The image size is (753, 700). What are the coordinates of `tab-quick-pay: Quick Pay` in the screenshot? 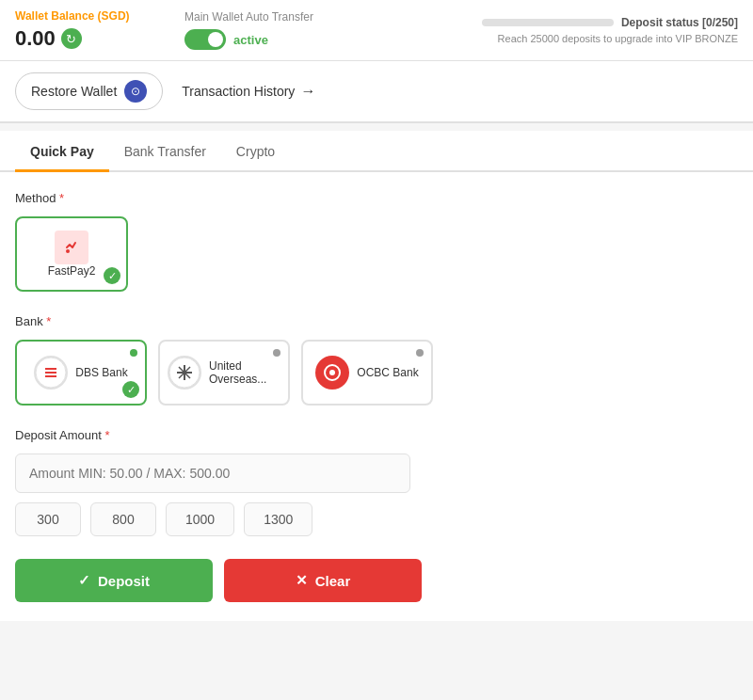 It's located at (62, 151).